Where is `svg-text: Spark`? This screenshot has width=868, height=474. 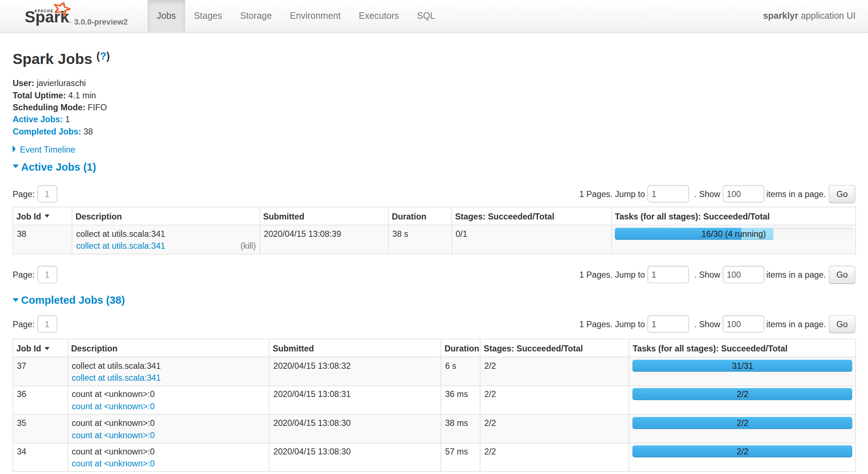
svg-text: Spark is located at coordinates (47, 17).